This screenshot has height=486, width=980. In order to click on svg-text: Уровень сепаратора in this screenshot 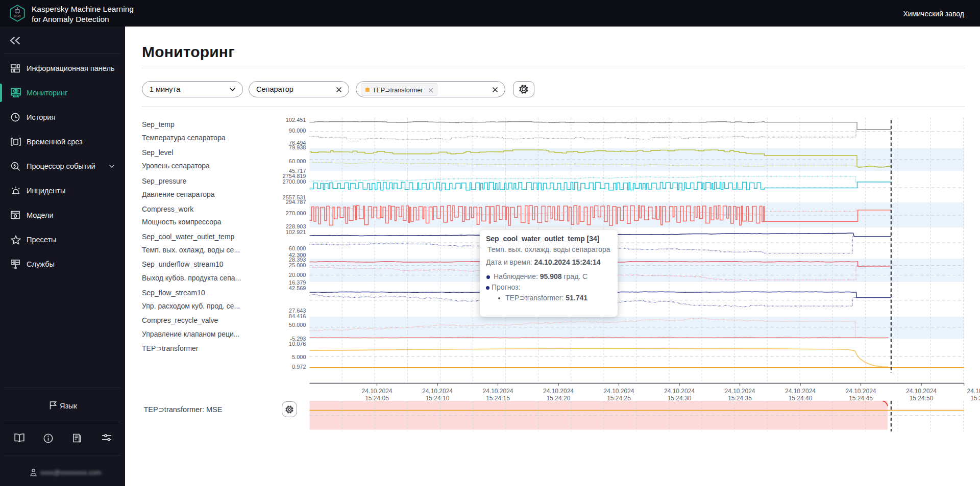, I will do `click(176, 166)`.